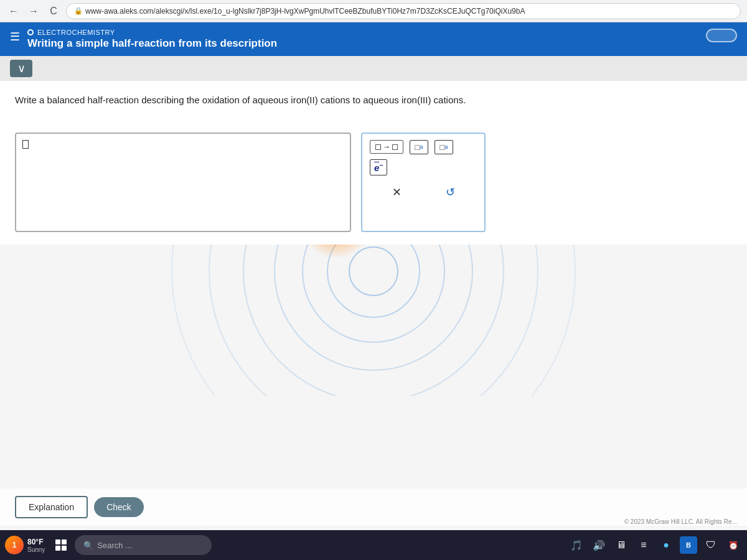 This screenshot has height=560, width=747. Describe the element at coordinates (374, 11) in the screenshot. I see `browser-chrome: ← → C 🔒 www-awa.aleks.com/alekscgi/x/lsl…` at that location.